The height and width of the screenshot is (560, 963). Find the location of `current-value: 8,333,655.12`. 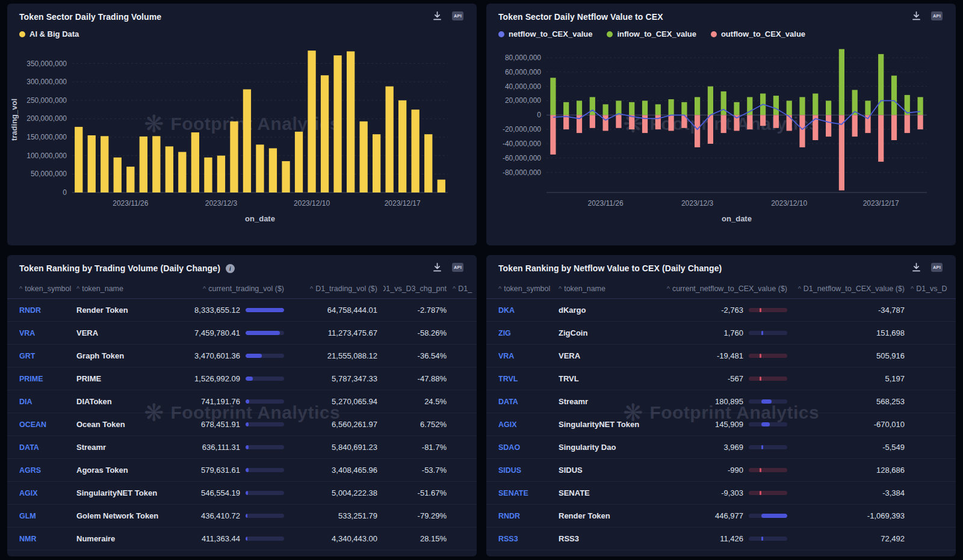

current-value: 8,333,655.12 is located at coordinates (217, 310).